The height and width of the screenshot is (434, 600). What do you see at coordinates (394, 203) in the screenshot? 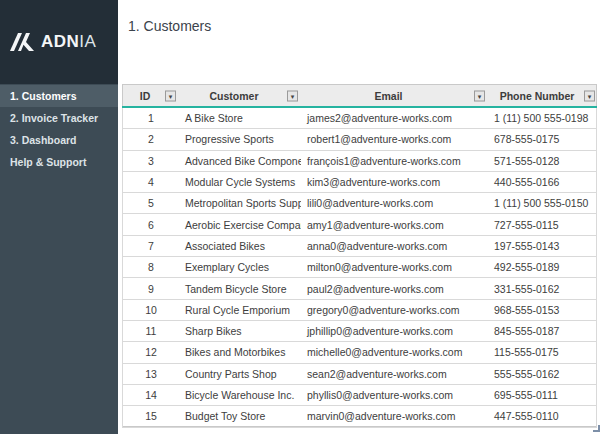
I see `cell-email: lili0@adventure-works.com` at bounding box center [394, 203].